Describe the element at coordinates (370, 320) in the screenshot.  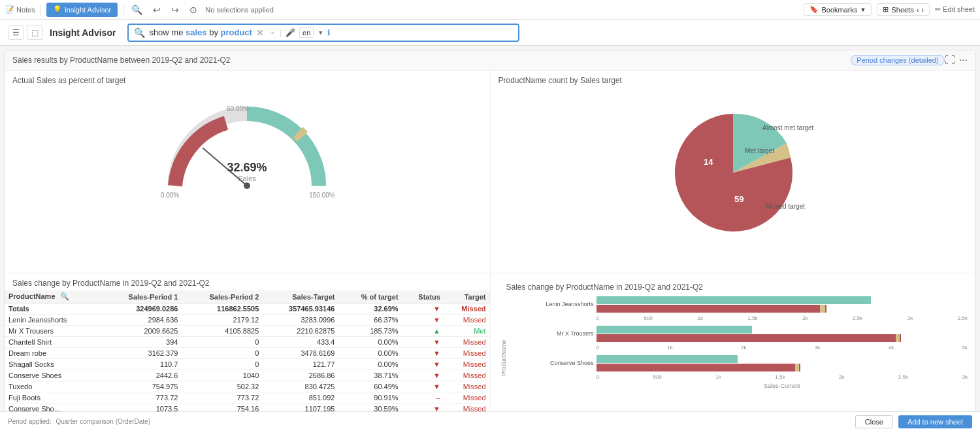
I see `cell-pct: 66.37%` at that location.